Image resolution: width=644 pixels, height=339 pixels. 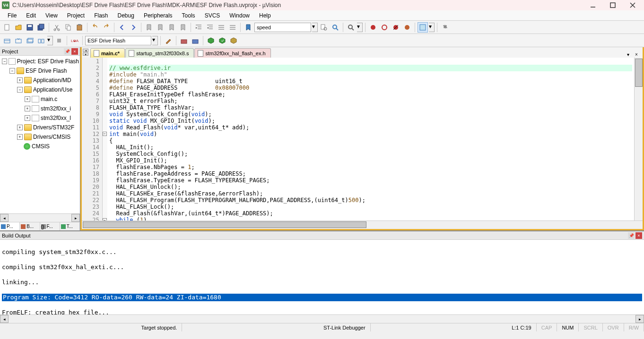 What do you see at coordinates (40, 99) in the screenshot?
I see `tree-file-main: +main.c` at bounding box center [40, 99].